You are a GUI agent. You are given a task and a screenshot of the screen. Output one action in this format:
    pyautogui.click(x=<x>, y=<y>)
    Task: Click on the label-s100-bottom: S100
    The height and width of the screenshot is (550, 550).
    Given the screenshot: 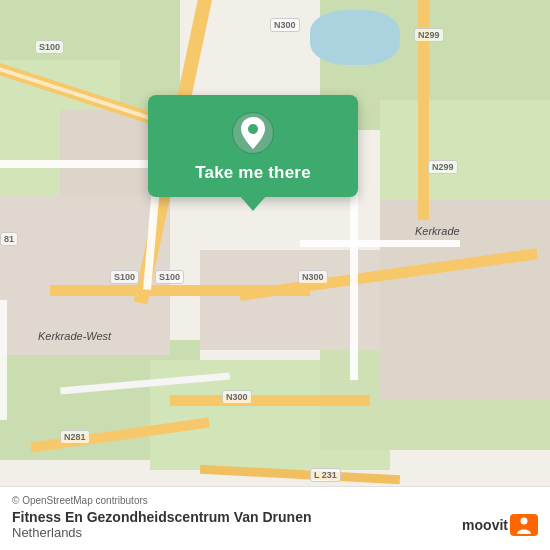 What is the action you would take?
    pyautogui.click(x=170, y=277)
    